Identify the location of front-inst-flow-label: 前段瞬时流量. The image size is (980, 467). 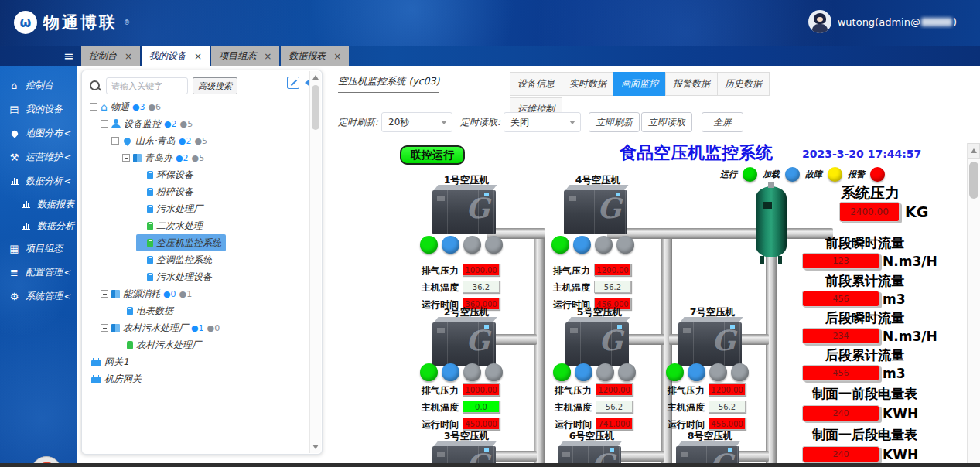
(865, 243).